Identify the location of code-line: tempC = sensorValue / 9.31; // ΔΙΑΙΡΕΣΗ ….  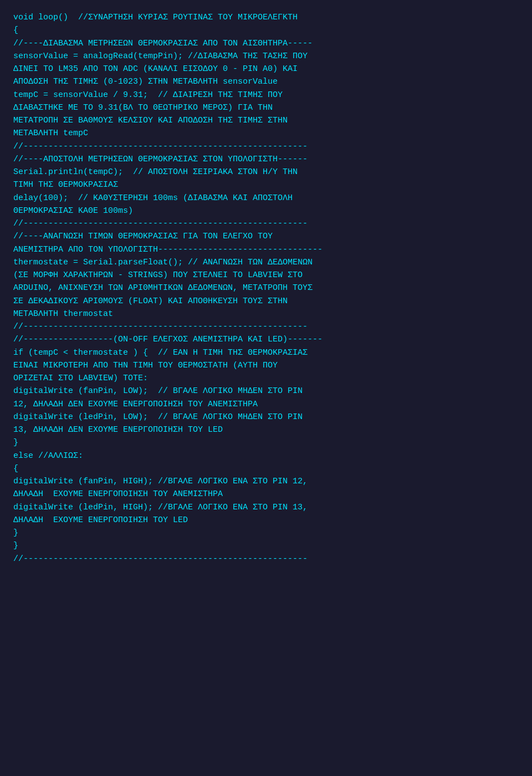
(266, 95).